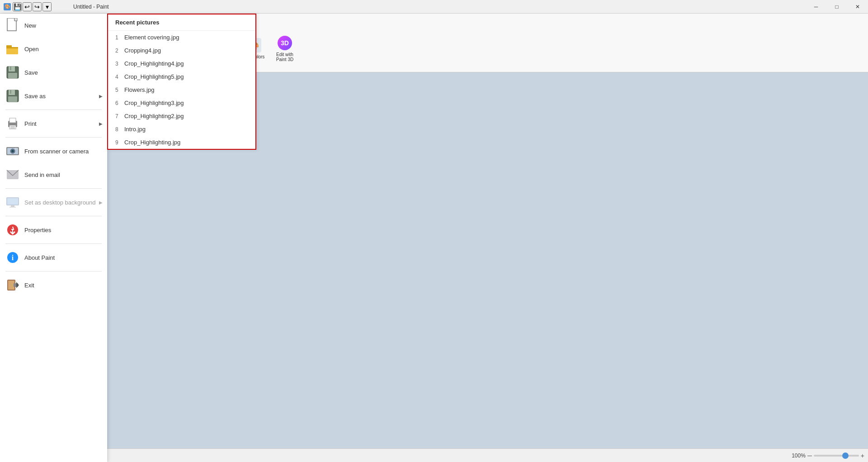  What do you see at coordinates (30, 25) in the screenshot?
I see `new-label: New` at bounding box center [30, 25].